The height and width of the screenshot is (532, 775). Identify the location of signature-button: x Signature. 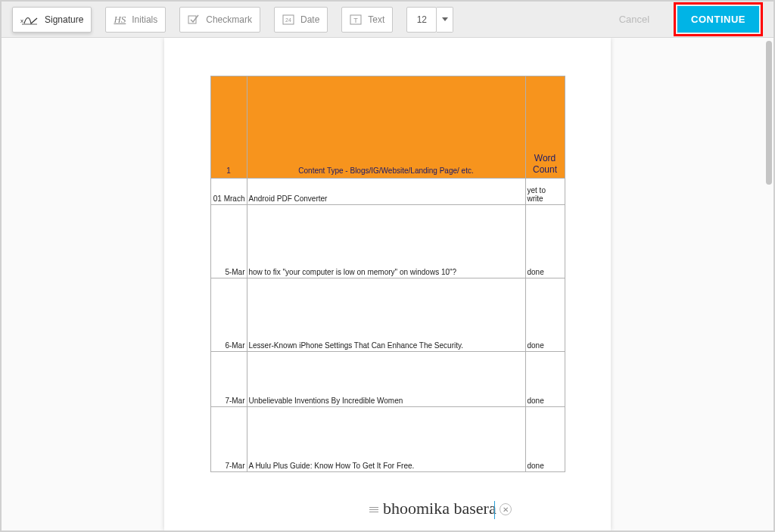
(51, 20).